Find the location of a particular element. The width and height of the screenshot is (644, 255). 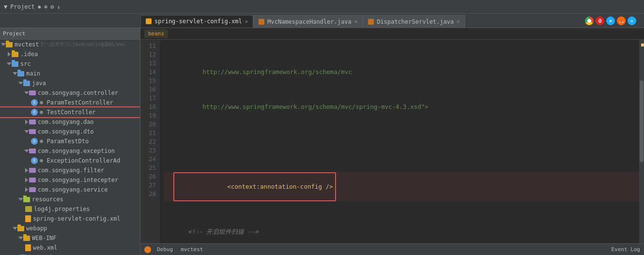

tree-item-spring-servlet: spring-servlet-config.xml is located at coordinates (70, 219).